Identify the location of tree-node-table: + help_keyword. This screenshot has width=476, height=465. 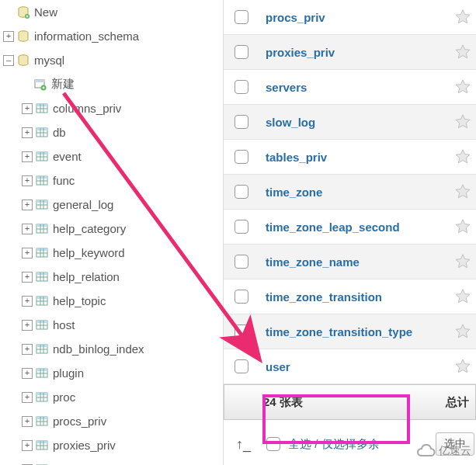
(112, 253).